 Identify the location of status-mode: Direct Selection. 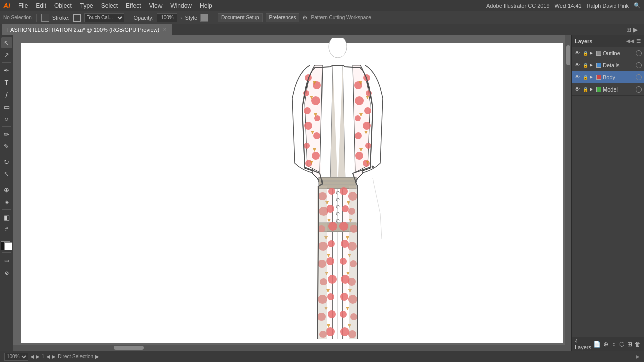
(75, 357).